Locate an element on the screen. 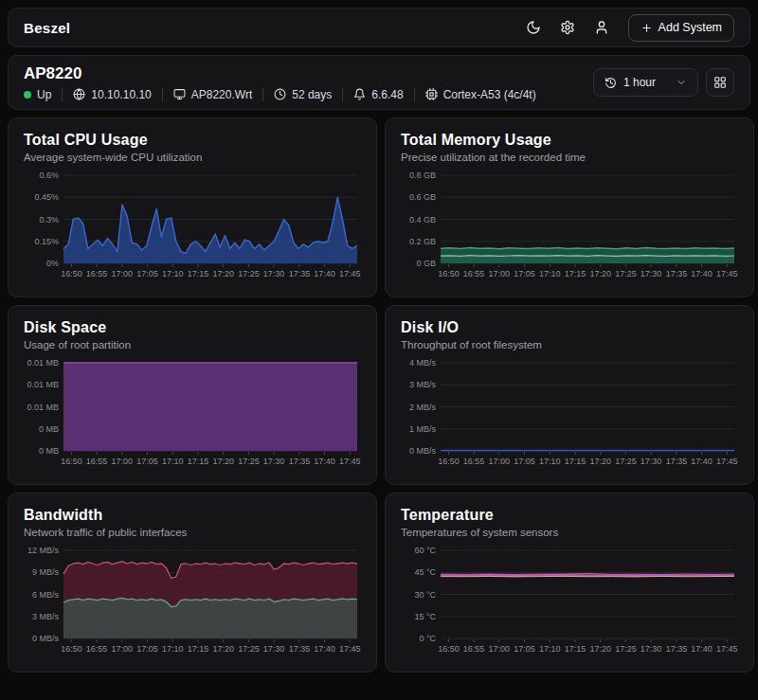  bandwidth-chart-title: Bandwidth is located at coordinates (192, 515).